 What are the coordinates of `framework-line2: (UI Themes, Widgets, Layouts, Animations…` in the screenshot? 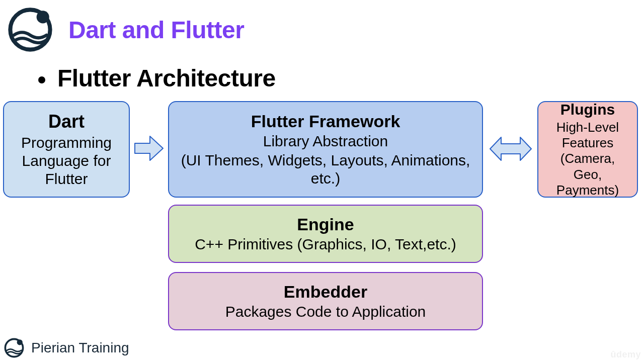 It's located at (326, 169).